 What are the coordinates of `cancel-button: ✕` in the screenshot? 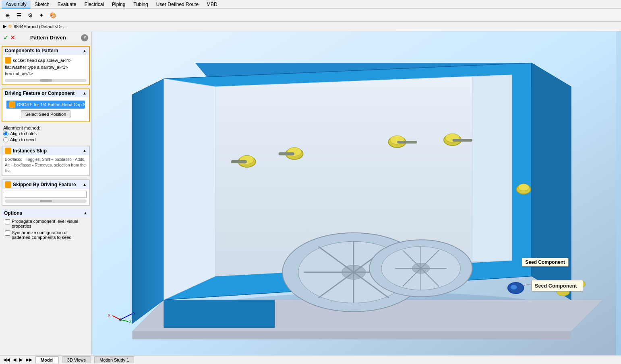 It's located at (13, 38).